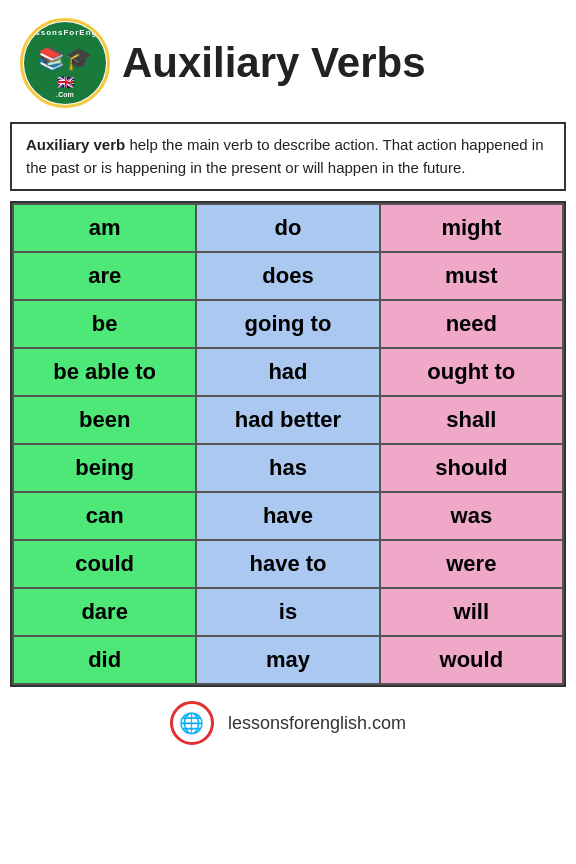  Describe the element at coordinates (288, 612) in the screenshot. I see `cell-r8-c1: is` at that location.